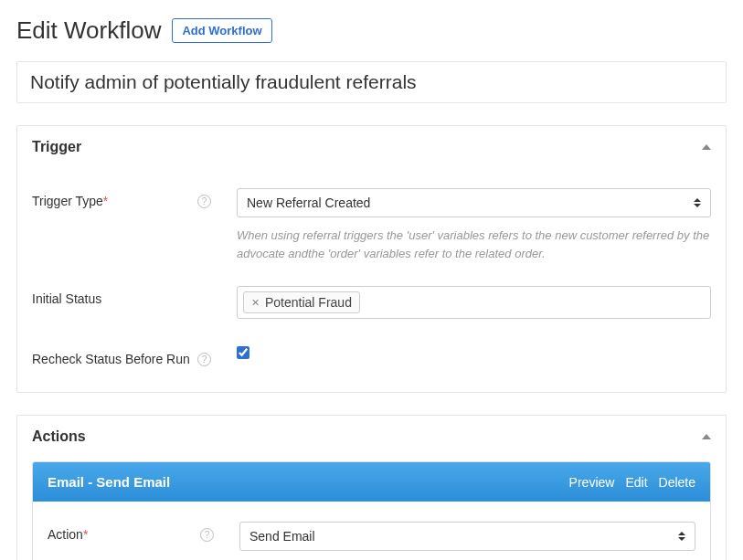 The height and width of the screenshot is (560, 743). Describe the element at coordinates (57, 147) in the screenshot. I see `trigger-title: Trigger` at that location.